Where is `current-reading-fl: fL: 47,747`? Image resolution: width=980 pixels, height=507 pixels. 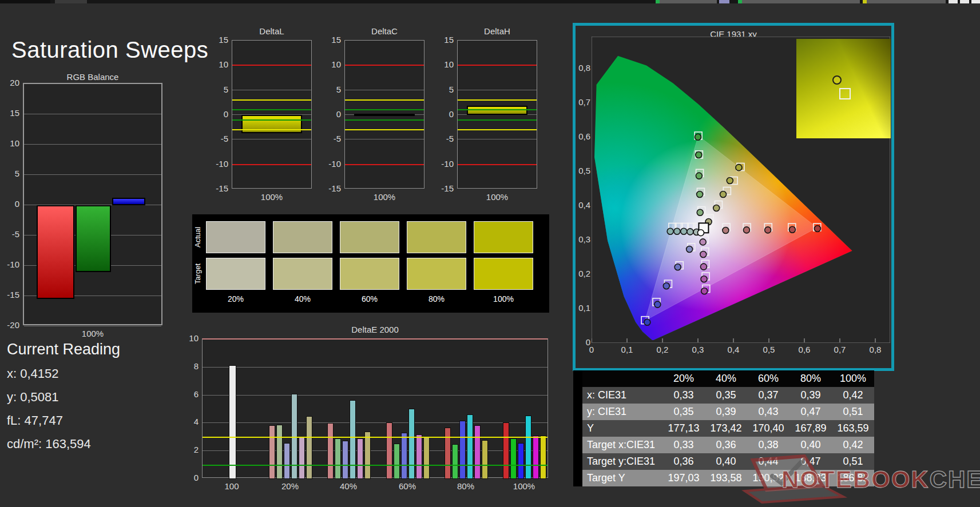 current-reading-fl: fL: 47,747 is located at coordinates (64, 421).